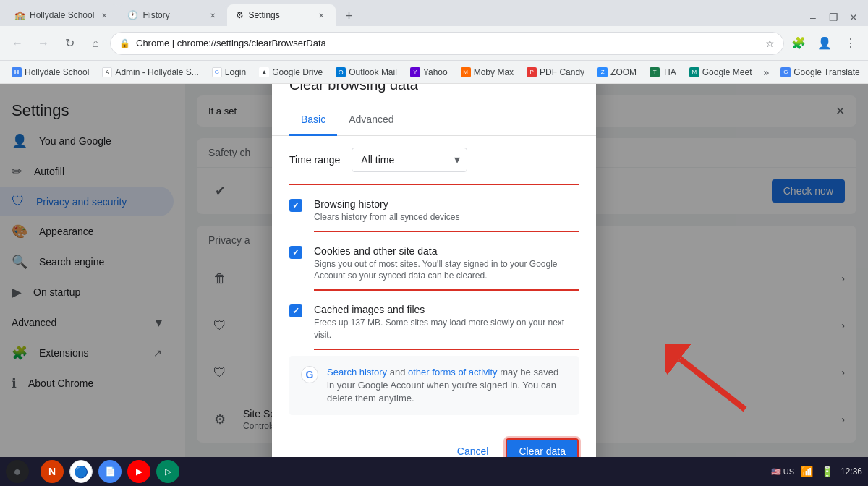 The height and width of the screenshot is (486, 868). I want to click on chrome-icon: 🔵, so click(81, 472).